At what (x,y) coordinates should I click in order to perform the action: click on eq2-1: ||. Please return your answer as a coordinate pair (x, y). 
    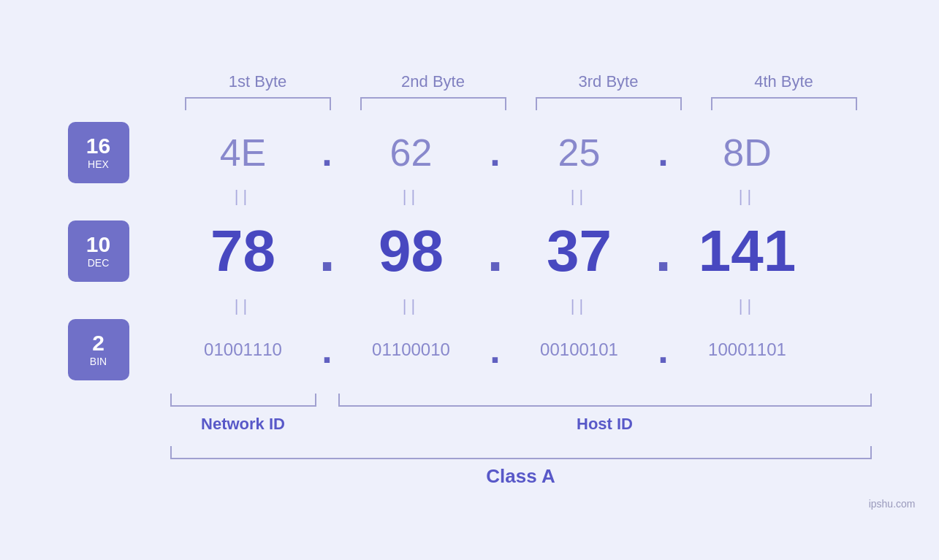
    Looking at the image, I should click on (243, 306).